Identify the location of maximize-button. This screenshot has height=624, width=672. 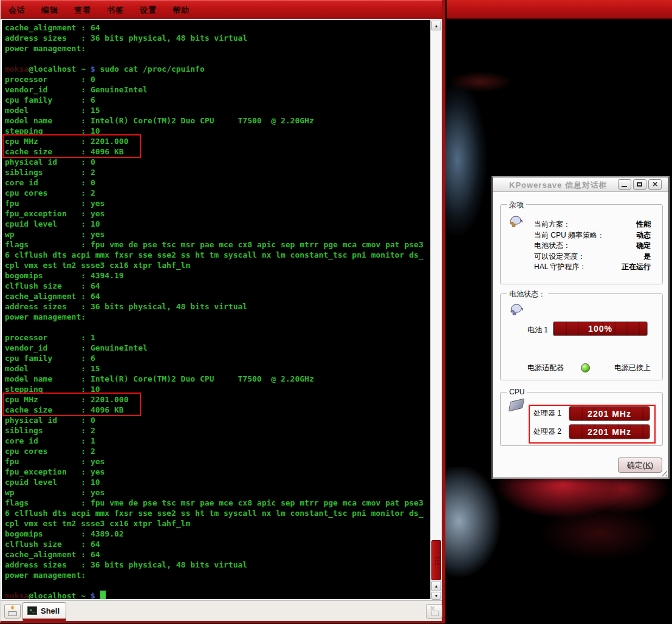
(640, 185).